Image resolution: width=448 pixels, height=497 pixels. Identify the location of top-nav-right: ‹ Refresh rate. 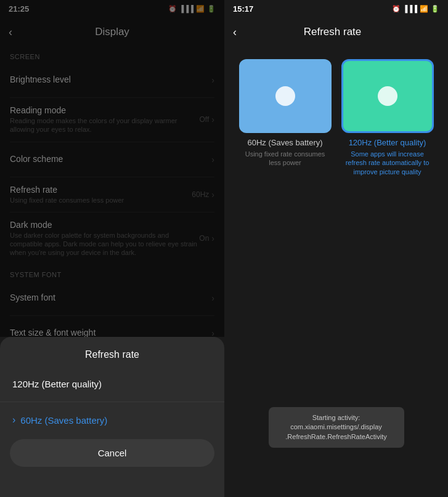
(336, 32).